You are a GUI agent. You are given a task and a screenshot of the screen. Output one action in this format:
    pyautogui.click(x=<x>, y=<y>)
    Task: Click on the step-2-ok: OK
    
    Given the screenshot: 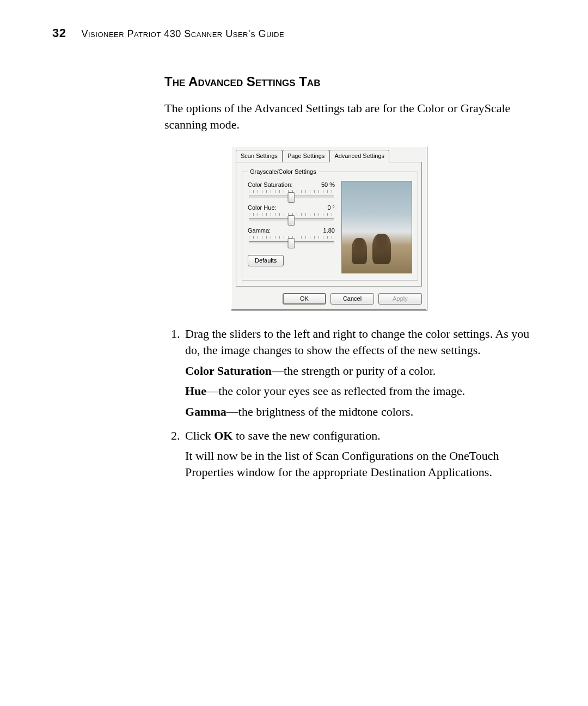 What is the action you would take?
    pyautogui.click(x=223, y=436)
    